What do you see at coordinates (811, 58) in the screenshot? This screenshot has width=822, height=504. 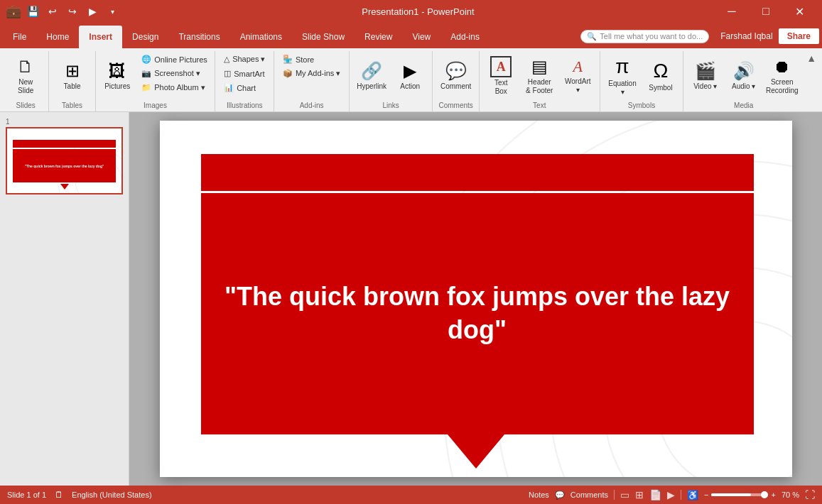 I see `ribbon-collapse-btn: ▲` at bounding box center [811, 58].